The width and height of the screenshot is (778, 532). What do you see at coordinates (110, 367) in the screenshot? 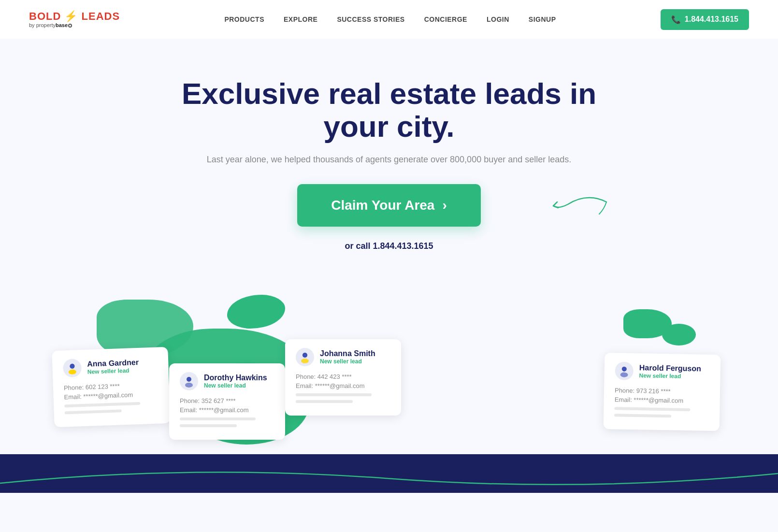
I see `card-header: Anna Gardner New seller lead` at bounding box center [110, 367].